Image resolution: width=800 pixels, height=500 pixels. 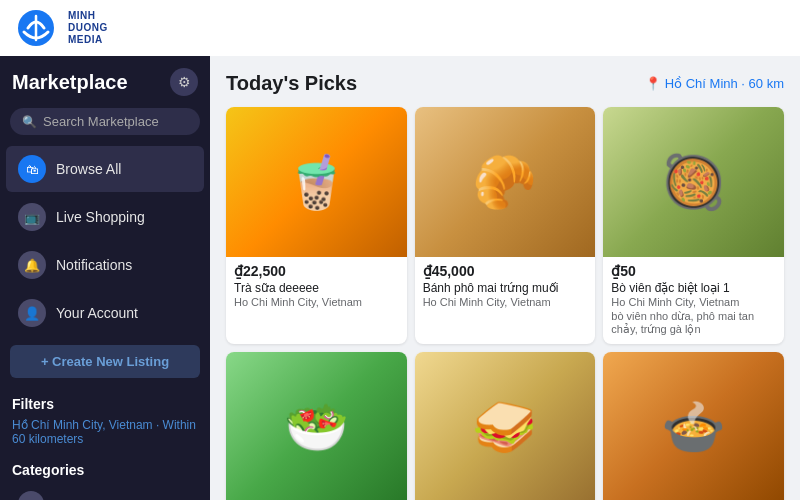 I want to click on product-image-p1: 🧋, so click(x=316, y=182).